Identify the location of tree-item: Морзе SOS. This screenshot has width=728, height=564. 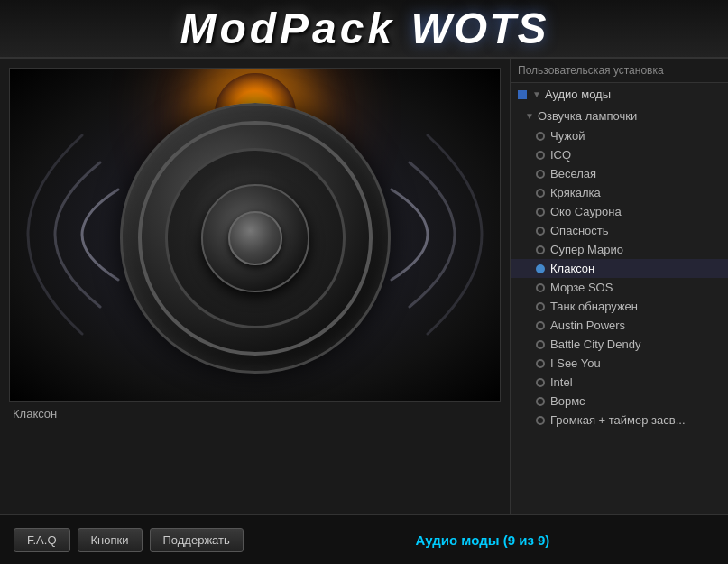
(619, 287).